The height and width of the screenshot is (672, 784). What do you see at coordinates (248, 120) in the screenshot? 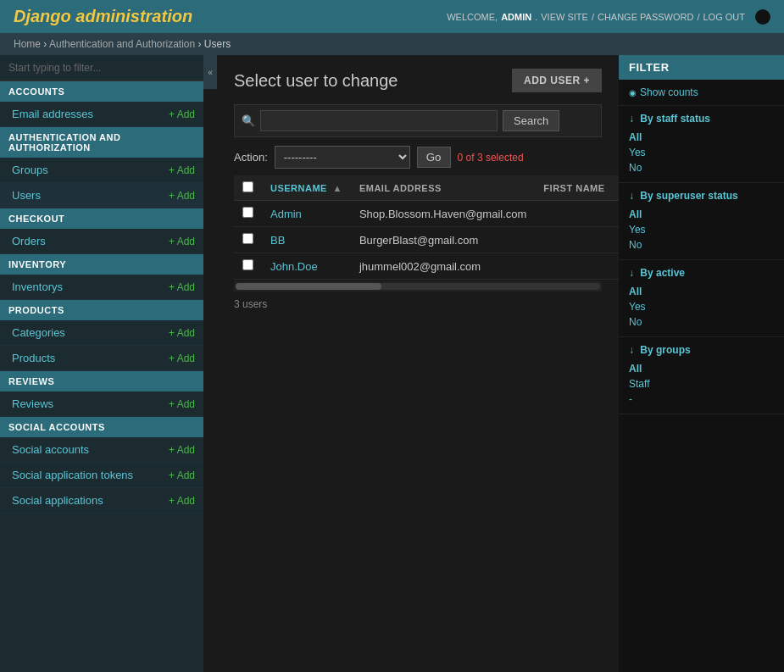
I see `search-icon: 🔍` at bounding box center [248, 120].